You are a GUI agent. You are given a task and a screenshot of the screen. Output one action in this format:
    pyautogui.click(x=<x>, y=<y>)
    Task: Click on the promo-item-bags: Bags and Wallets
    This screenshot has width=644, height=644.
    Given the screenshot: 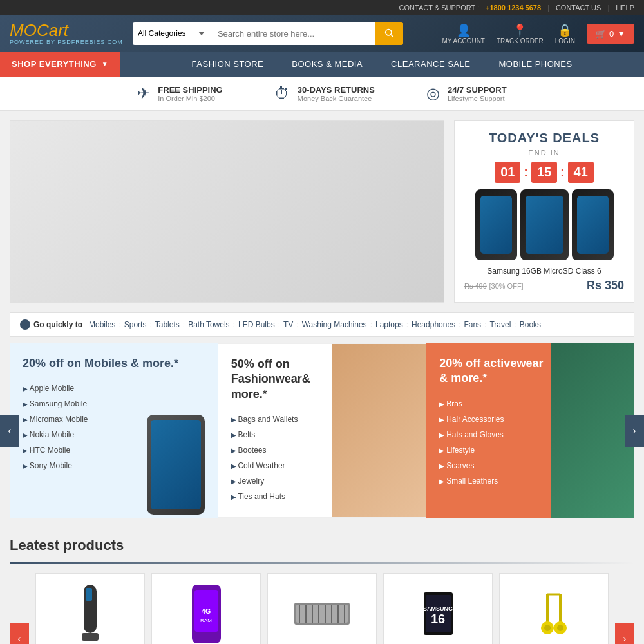 What is the action you would take?
    pyautogui.click(x=281, y=419)
    